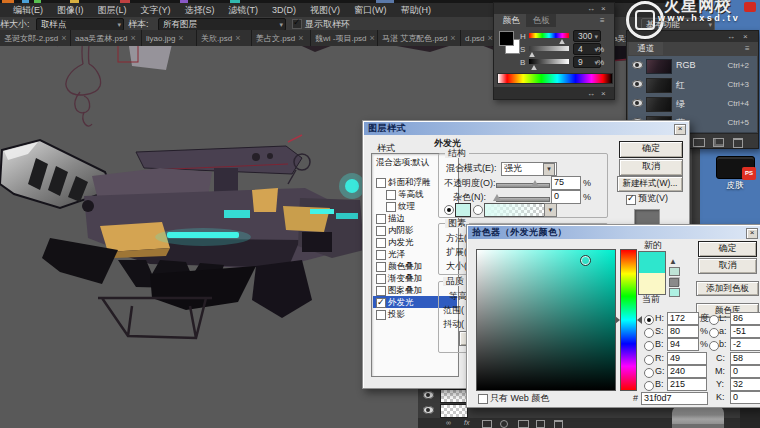 The height and width of the screenshot is (428, 760). What do you see at coordinates (523, 200) in the screenshot?
I see `noise-slider` at bounding box center [523, 200].